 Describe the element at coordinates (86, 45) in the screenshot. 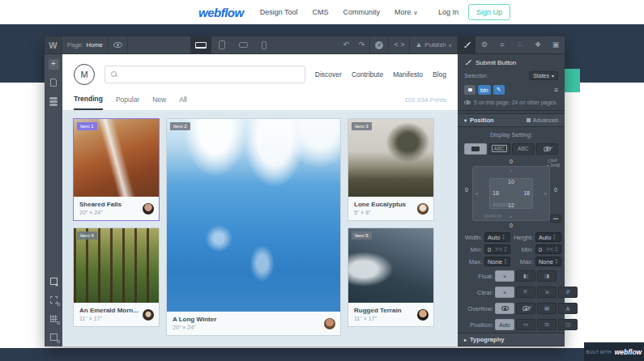

I see `page-selector: Page: Home` at that location.